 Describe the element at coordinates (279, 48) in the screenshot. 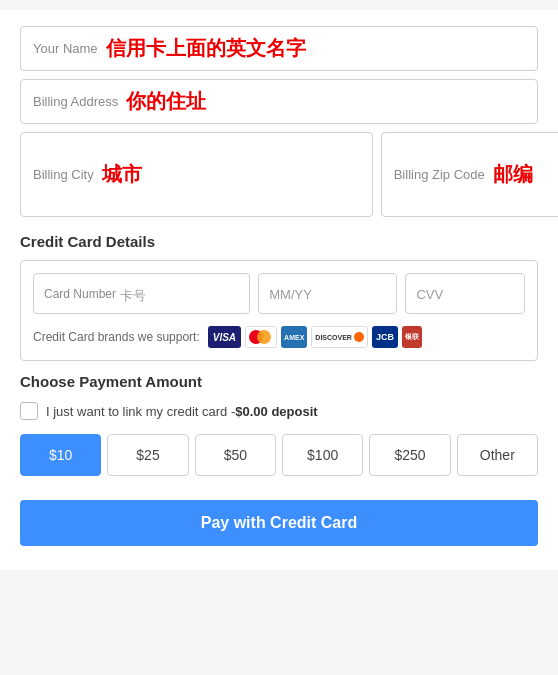

I see `your-name-field: Your Name` at that location.